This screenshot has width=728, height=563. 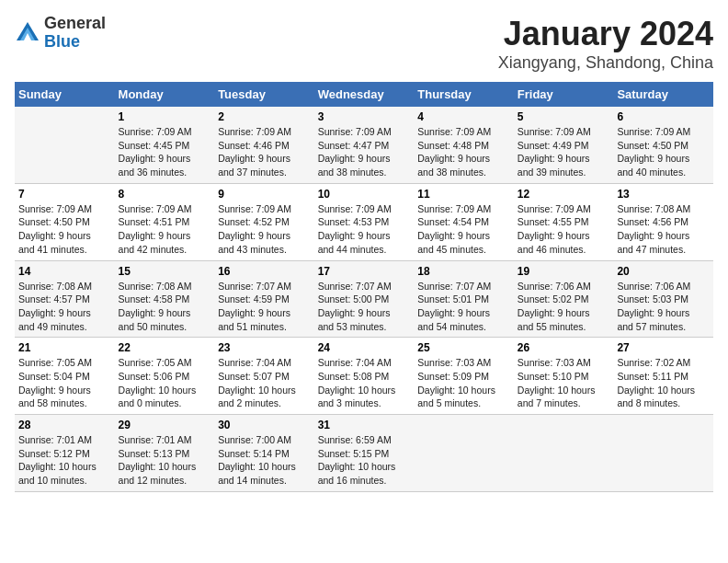 I want to click on calendar-header: SundayMondayTuesdayWednesdayThursdayFrid…, so click(x=364, y=94).